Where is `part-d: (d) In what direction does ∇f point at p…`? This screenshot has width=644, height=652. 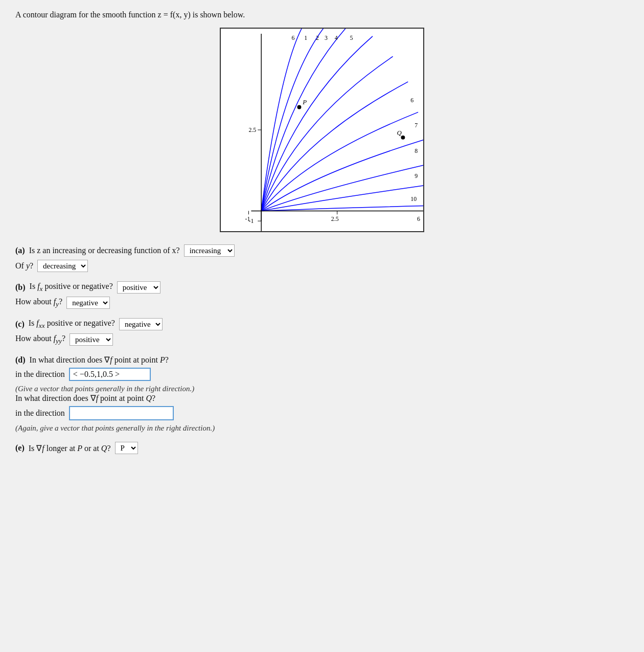
part-d: (d) In what direction does ∇f point at p… is located at coordinates (322, 394).